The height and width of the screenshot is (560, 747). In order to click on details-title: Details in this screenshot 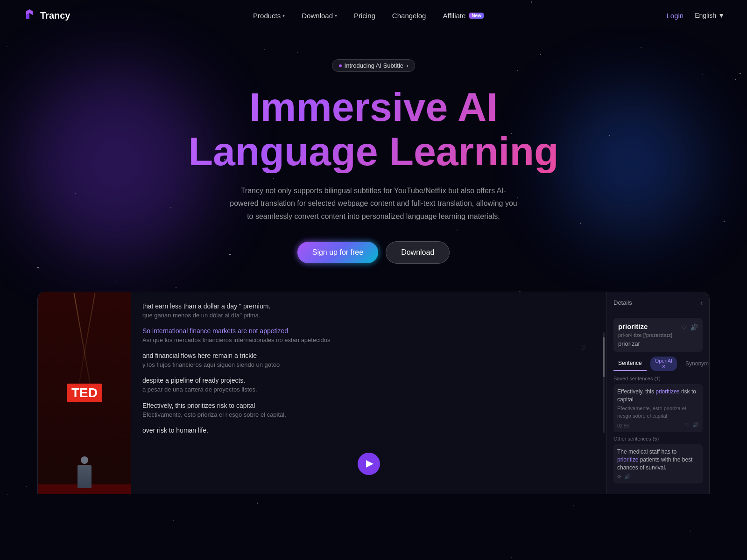, I will do `click(623, 302)`.